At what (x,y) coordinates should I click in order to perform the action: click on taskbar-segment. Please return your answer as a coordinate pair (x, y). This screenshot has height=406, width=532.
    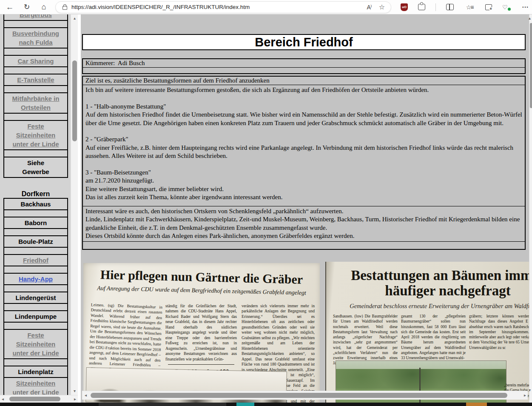
    Looking at the image, I should click on (162, 404).